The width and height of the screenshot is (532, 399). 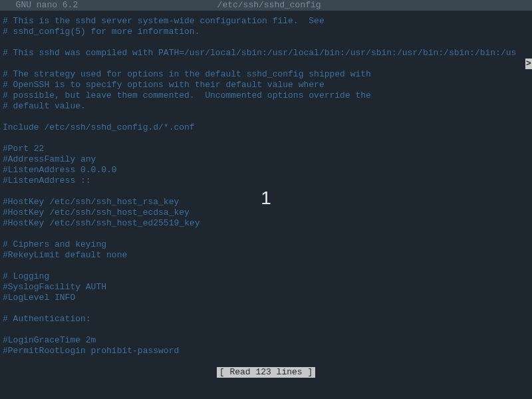 What do you see at coordinates (266, 277) in the screenshot?
I see `file-line: # Logging` at bounding box center [266, 277].